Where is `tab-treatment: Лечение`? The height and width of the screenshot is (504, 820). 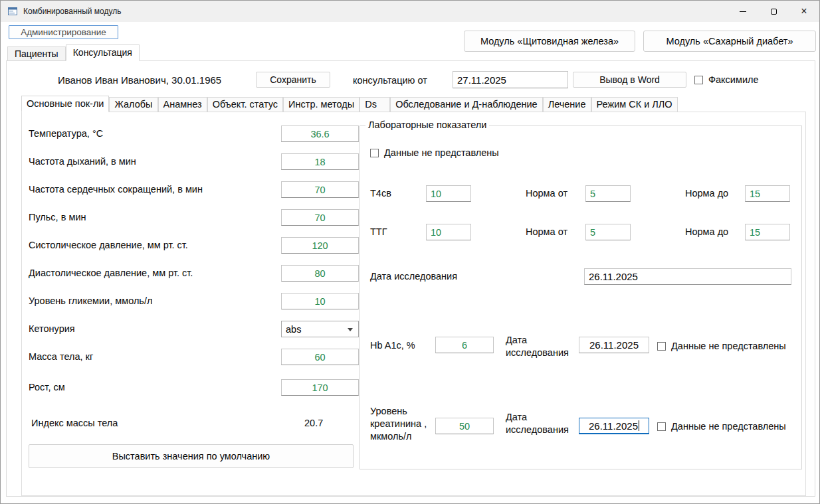
tab-treatment: Лечение is located at coordinates (567, 105).